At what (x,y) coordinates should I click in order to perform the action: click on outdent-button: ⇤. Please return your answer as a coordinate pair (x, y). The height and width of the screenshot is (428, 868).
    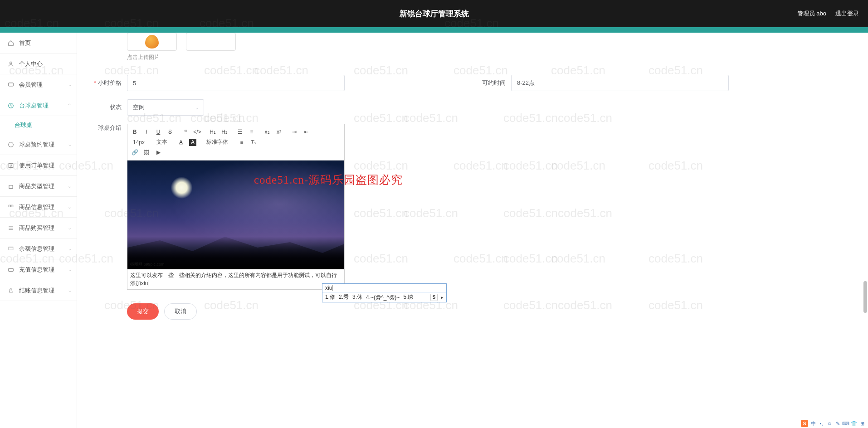
    Looking at the image, I should click on (306, 132).